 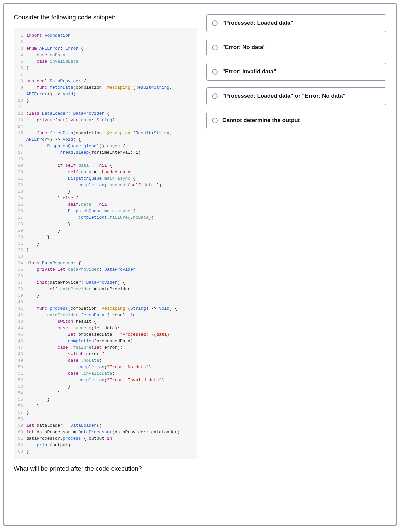 I want to click on line-number: 5, so click(x=18, y=62).